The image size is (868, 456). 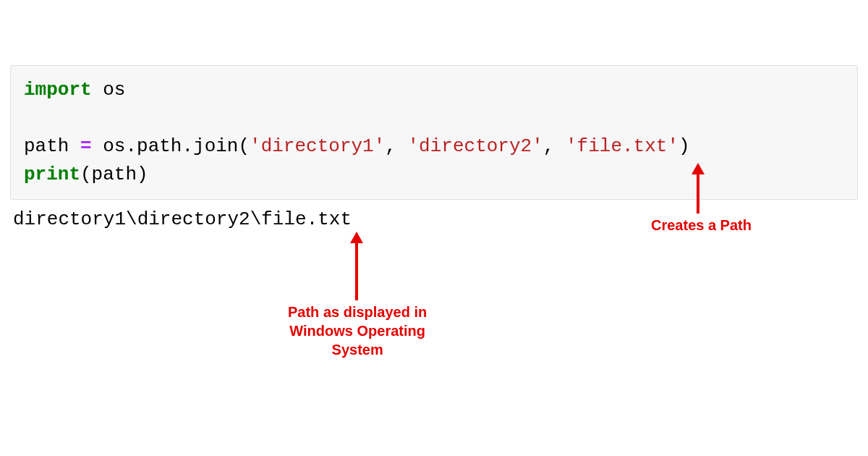 I want to click on annotation-creates-path: Creates a Path, so click(x=702, y=225).